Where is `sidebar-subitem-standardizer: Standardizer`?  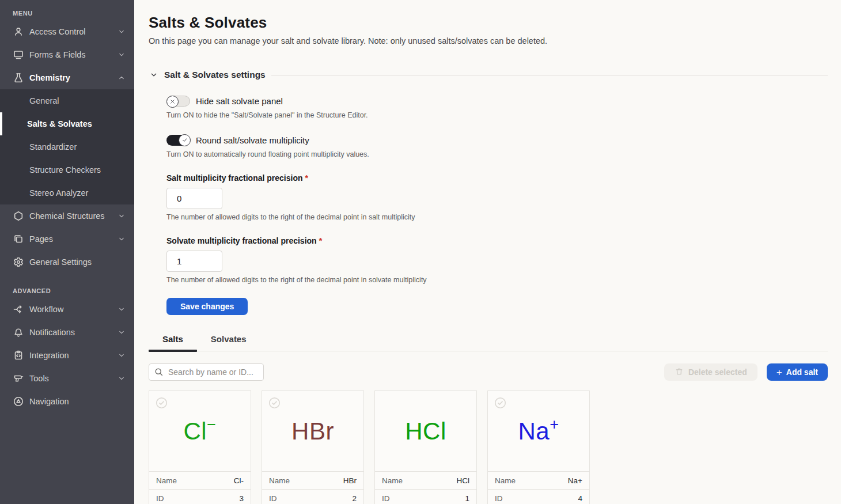
sidebar-subitem-standardizer: Standardizer is located at coordinates (67, 147).